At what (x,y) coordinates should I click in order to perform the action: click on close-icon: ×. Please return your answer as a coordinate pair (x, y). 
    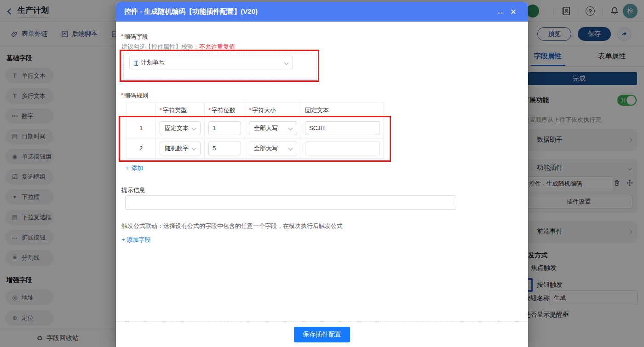
    Looking at the image, I should click on (513, 12).